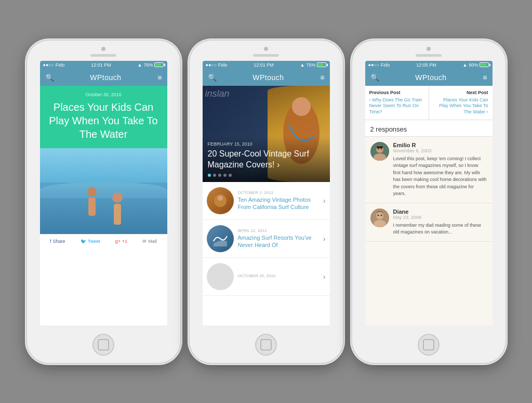 The width and height of the screenshot is (532, 403). What do you see at coordinates (104, 190) in the screenshot?
I see `wave` at bounding box center [104, 190].